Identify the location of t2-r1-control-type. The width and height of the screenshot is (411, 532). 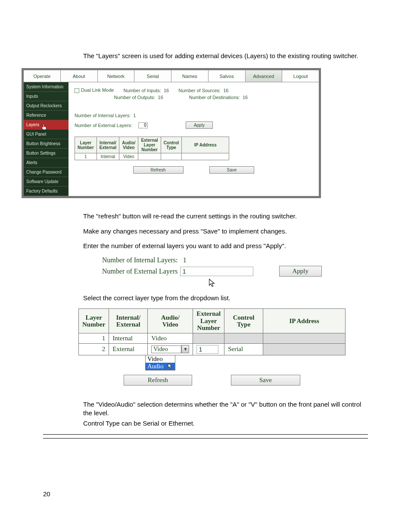
(244, 338).